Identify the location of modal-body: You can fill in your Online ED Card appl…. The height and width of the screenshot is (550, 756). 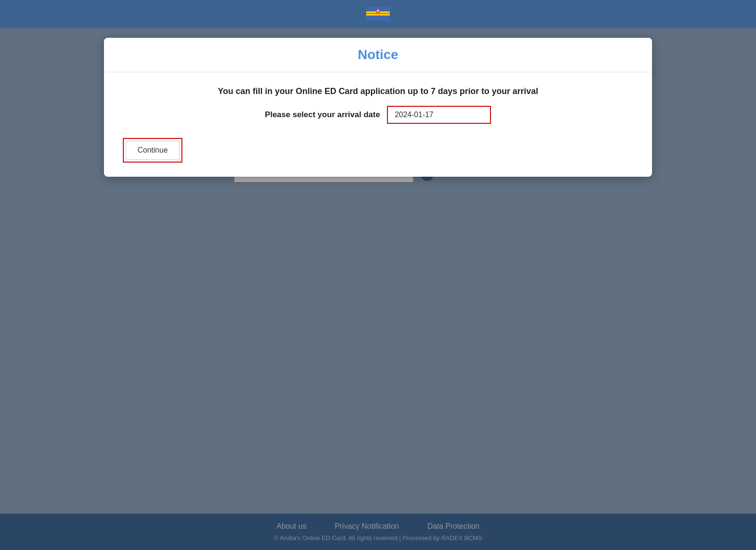
(378, 125).